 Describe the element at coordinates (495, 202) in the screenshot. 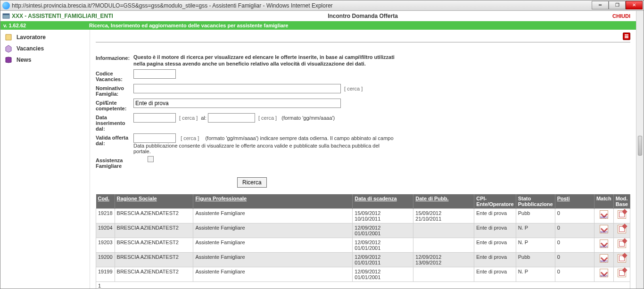

I see `col-cpi: CPI-Ente/Operatore` at that location.